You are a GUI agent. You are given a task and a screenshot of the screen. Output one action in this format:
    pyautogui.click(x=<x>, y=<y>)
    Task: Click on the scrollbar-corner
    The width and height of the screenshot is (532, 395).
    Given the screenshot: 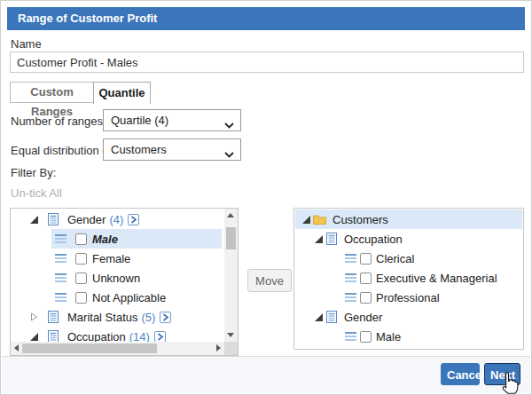 What is the action you would take?
    pyautogui.click(x=231, y=348)
    